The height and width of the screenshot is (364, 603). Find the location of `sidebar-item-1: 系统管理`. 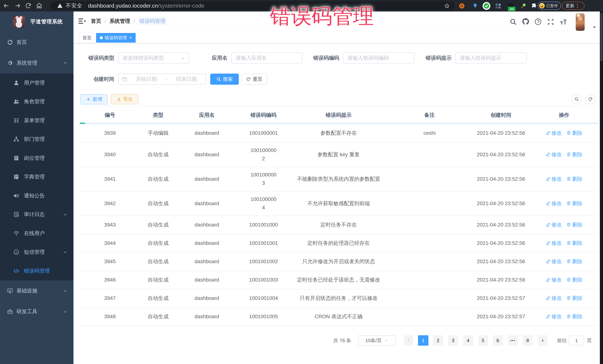

sidebar-item-1: 系统管理 is located at coordinates (37, 63).